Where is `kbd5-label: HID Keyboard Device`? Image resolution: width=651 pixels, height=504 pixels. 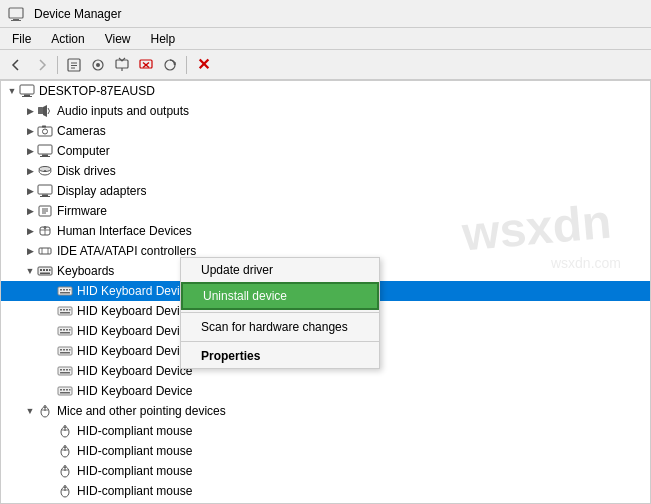 kbd5-label: HID Keyboard Device is located at coordinates (134, 371).